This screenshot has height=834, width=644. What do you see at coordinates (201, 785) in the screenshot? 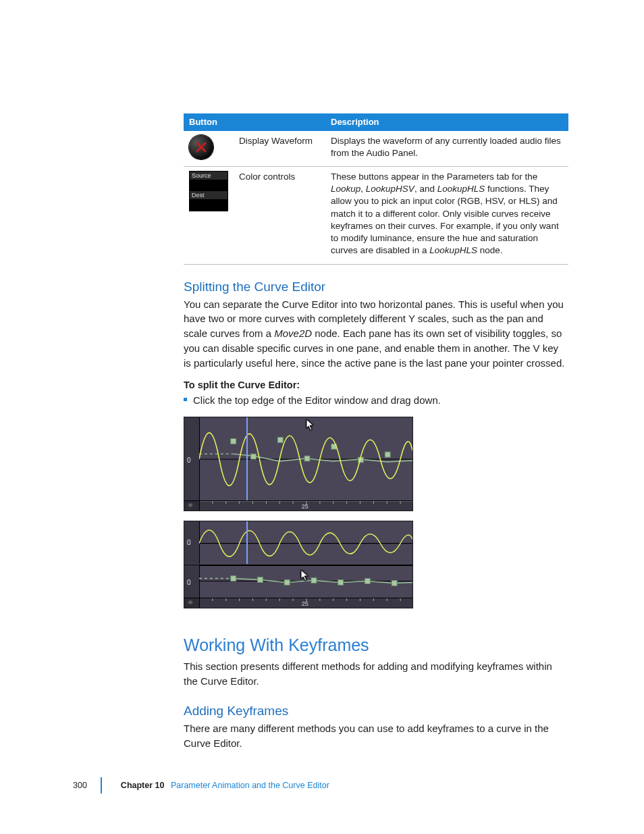
I see `page-footer: 300 Chapter 10 Parameter Animation and t…` at bounding box center [201, 785].